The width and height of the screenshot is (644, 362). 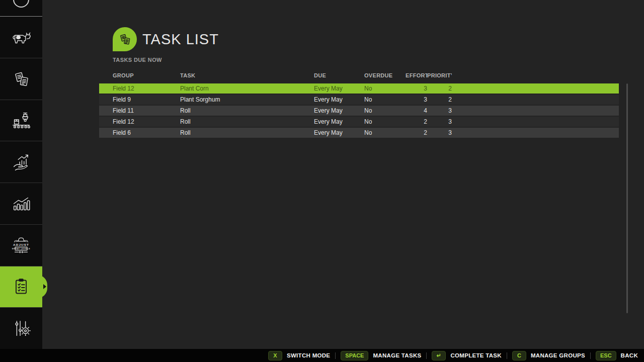 What do you see at coordinates (21, 174) in the screenshot?
I see `sidebar: ADJUST SPRAY LEVELS` at bounding box center [21, 174].